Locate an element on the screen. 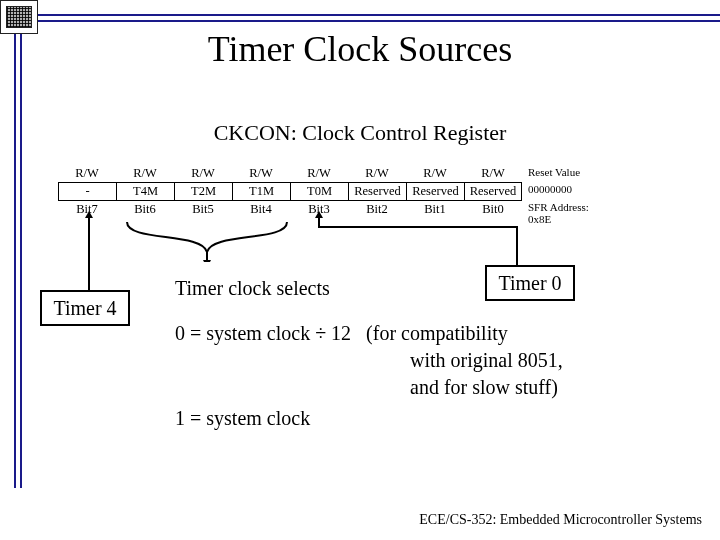 Image resolution: width=720 pixels, height=540 pixels. clock-selects-text: Timer clock selects is located at coordinates (252, 288).